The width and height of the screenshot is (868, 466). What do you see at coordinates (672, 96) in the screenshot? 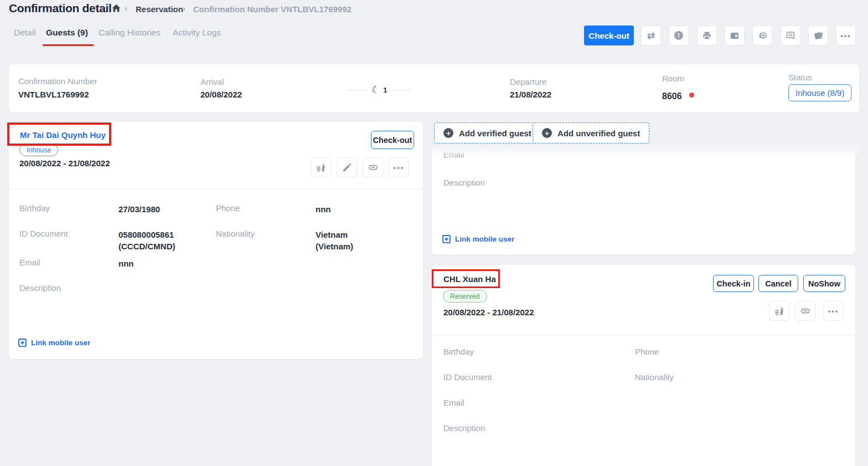
I see `room-number: 8606` at bounding box center [672, 96].